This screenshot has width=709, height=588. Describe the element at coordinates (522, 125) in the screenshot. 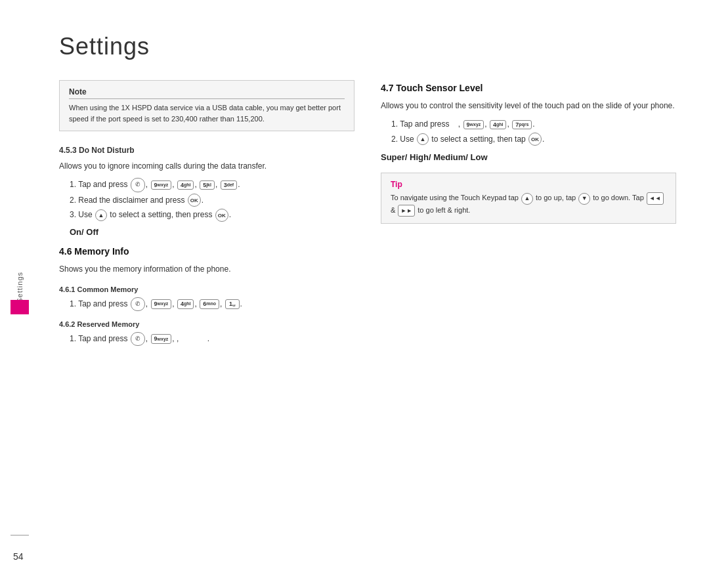

I see `key-7pqrs-47: 7pqrs` at that location.